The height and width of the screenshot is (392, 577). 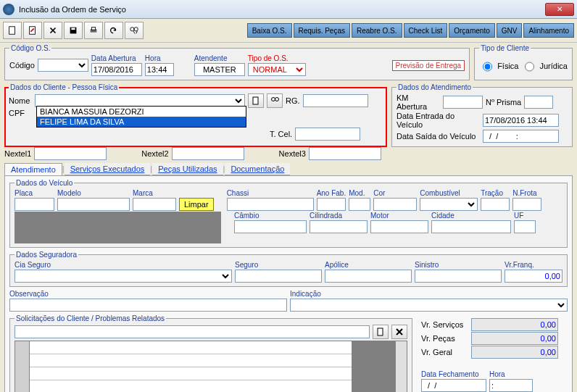 I want to click on mod-label: Mod., so click(x=360, y=193).